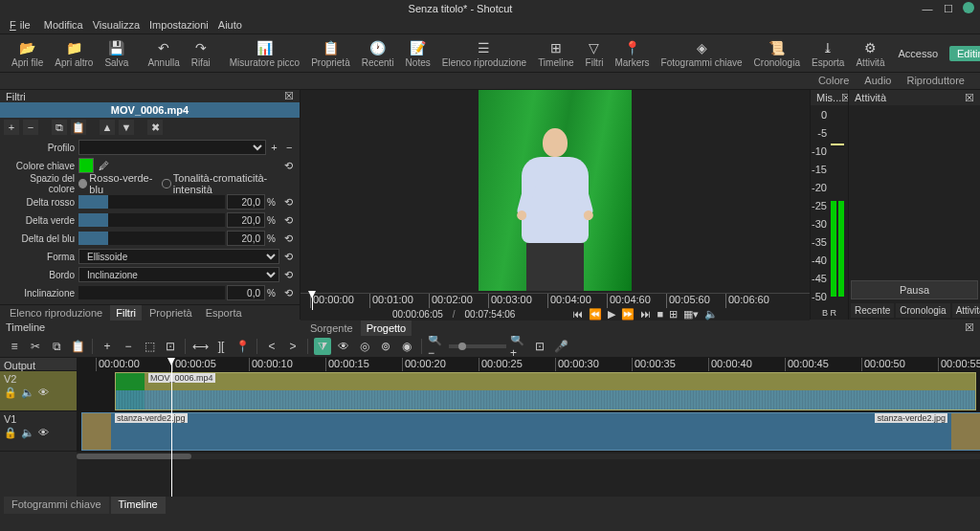 The image size is (980, 531). Describe the element at coordinates (873, 310) in the screenshot. I see `tab-recent: Recente` at that location.